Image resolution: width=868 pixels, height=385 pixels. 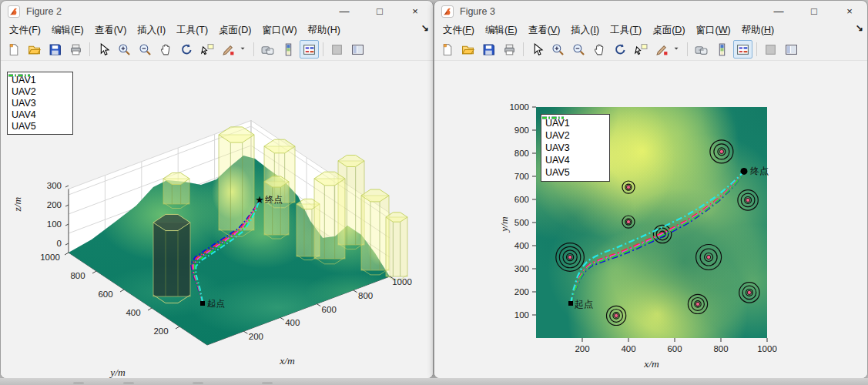 I want to click on figure3-legend: UAV1UAV2UAV3UAV4UAV5, so click(x=575, y=148).